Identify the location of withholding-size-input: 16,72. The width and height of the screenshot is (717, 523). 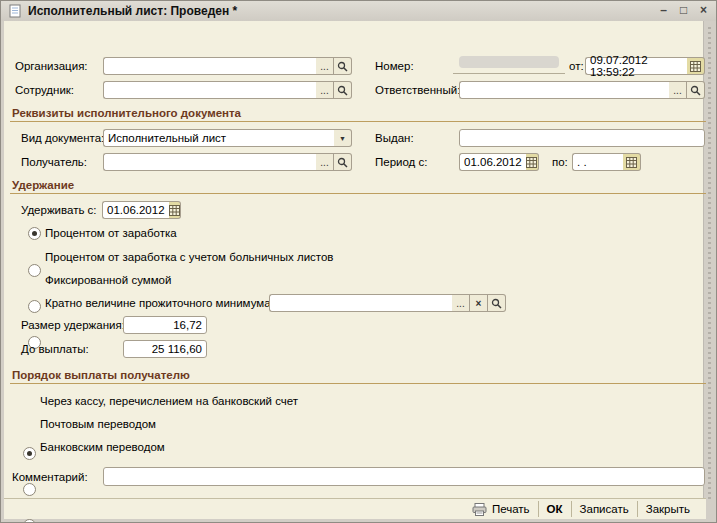
(165, 325).